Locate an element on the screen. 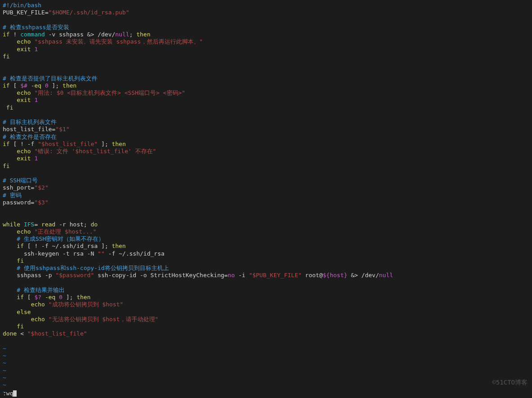  code-token: host_list_file= is located at coordinates (29, 129).